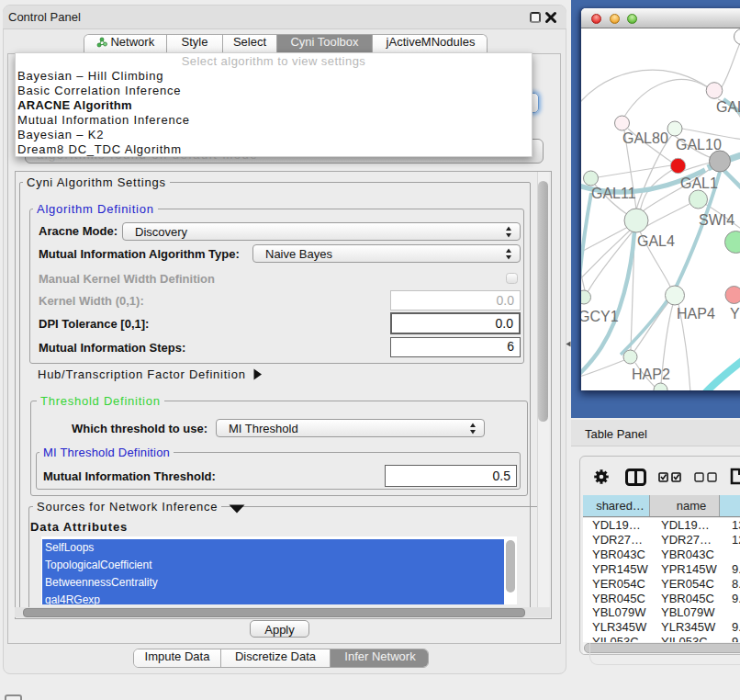  Describe the element at coordinates (613, 193) in the screenshot. I see `svg-text: GAL11` at that location.